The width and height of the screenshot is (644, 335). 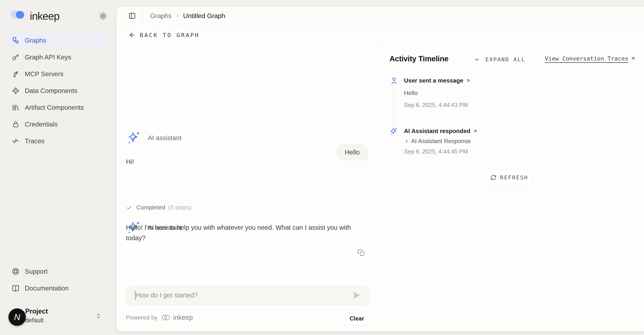 I want to click on clear-button: Clear, so click(x=357, y=318).